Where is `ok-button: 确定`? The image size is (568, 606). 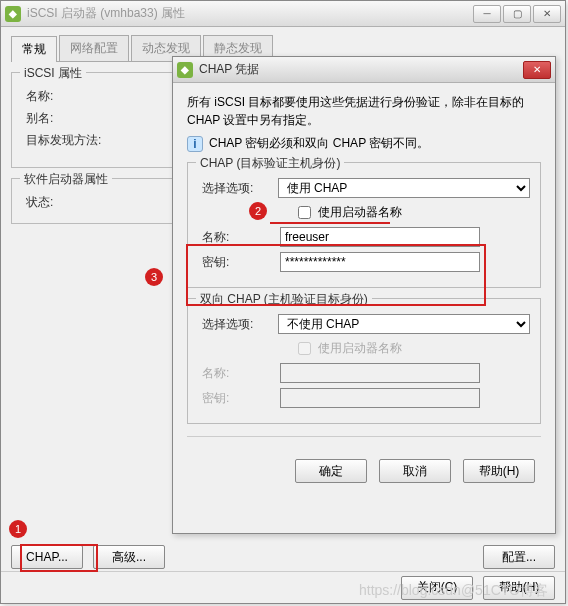 ok-button: 确定 is located at coordinates (331, 471).